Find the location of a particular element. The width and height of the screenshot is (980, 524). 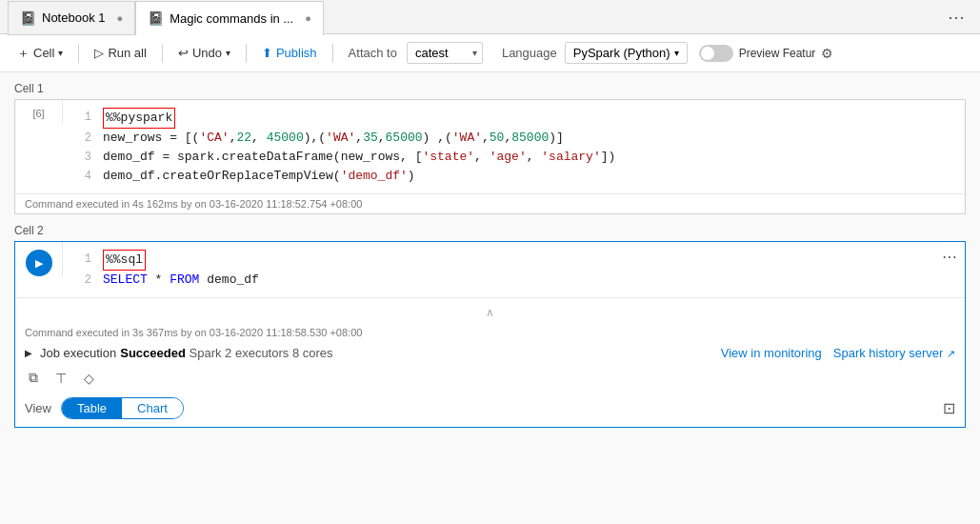

notebook2-icon: 📓 is located at coordinates (156, 18).